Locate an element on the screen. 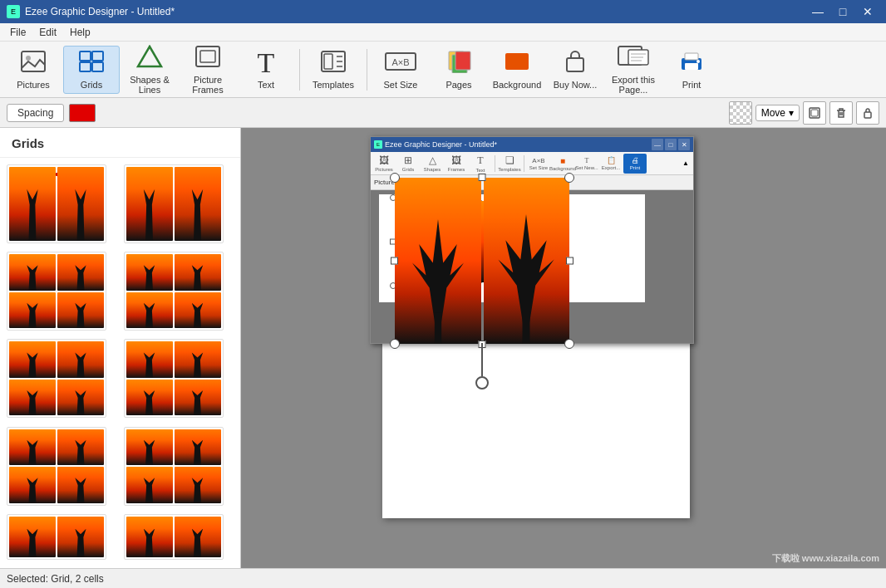 The width and height of the screenshot is (886, 588). inner-export-lbl: Export... is located at coordinates (611, 168).